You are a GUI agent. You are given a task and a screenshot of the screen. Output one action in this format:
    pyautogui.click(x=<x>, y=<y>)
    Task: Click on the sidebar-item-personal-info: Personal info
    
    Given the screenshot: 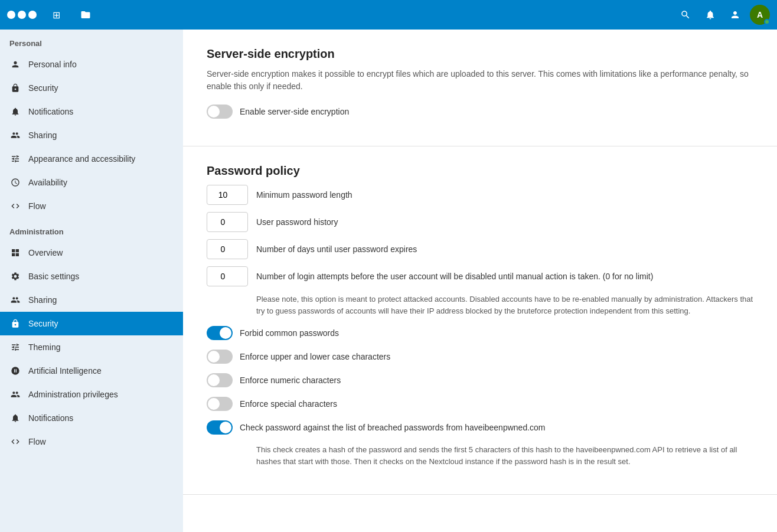 What is the action you would take?
    pyautogui.click(x=92, y=64)
    